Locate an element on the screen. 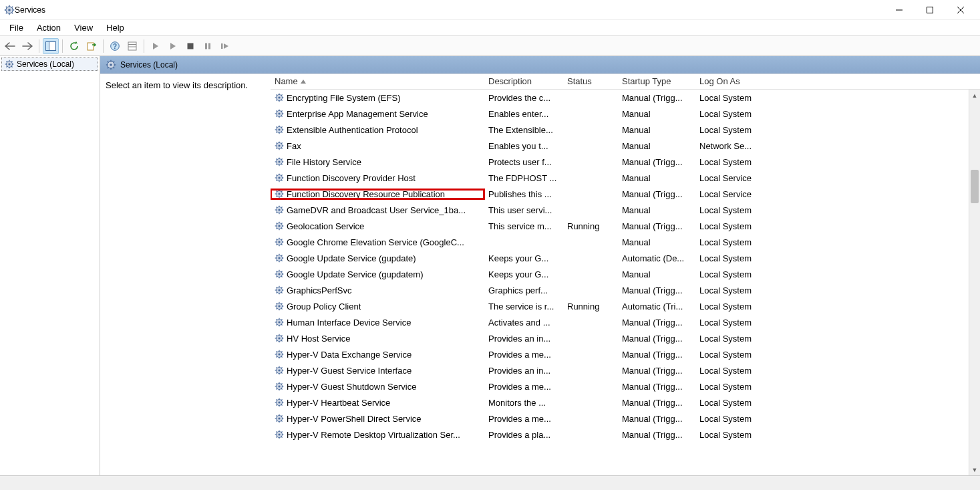 The height and width of the screenshot is (490, 980). service-row: Encrypting File System (EFS)Provides the… is located at coordinates (625, 98).